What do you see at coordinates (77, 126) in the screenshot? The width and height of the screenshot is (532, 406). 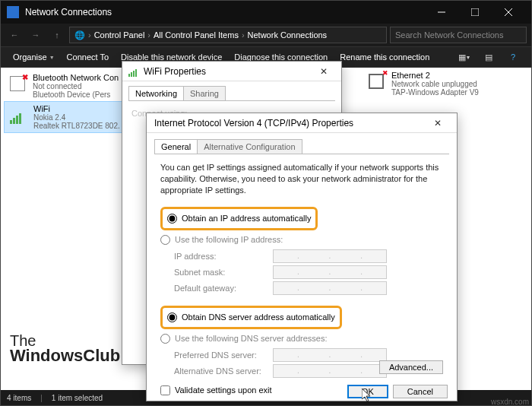 I see `connection-device: Realtek RTL8723DE 802.` at bounding box center [77, 126].